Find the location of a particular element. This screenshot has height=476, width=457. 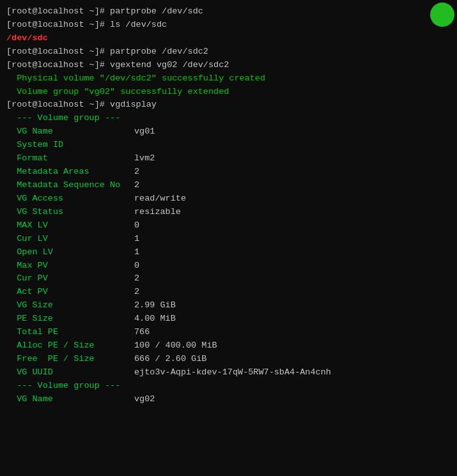

terminal-line: MAX LV0 is located at coordinates (229, 226).